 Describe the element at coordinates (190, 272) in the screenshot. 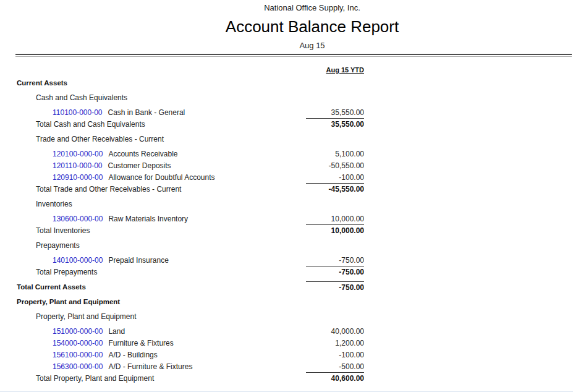

I see `group-total-row: Total Prepayments -750.00` at that location.